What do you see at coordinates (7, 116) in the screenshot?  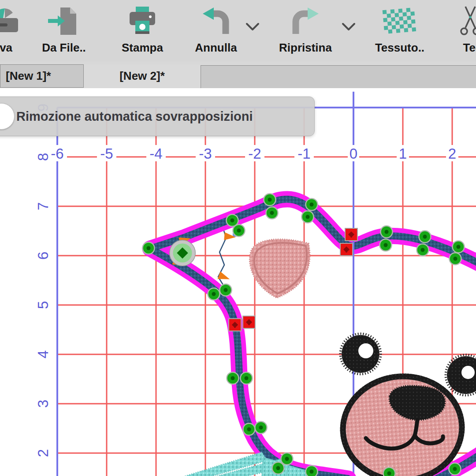 I see `toggle-knob` at bounding box center [7, 116].